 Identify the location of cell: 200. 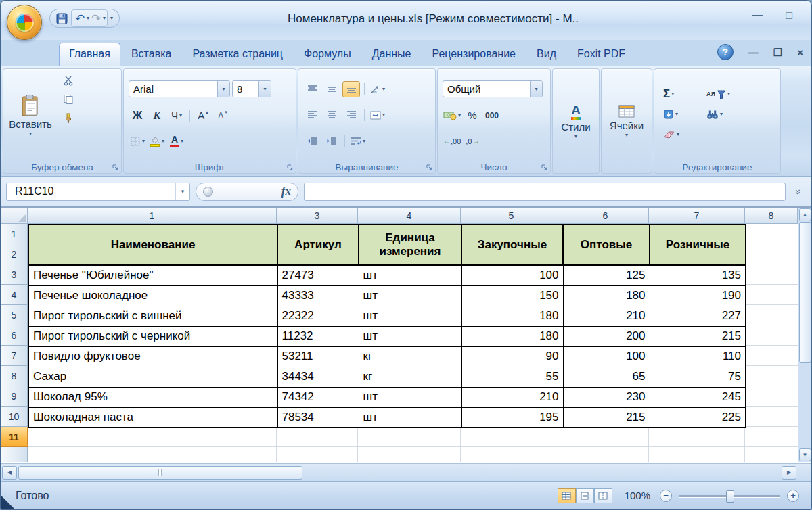
(606, 336).